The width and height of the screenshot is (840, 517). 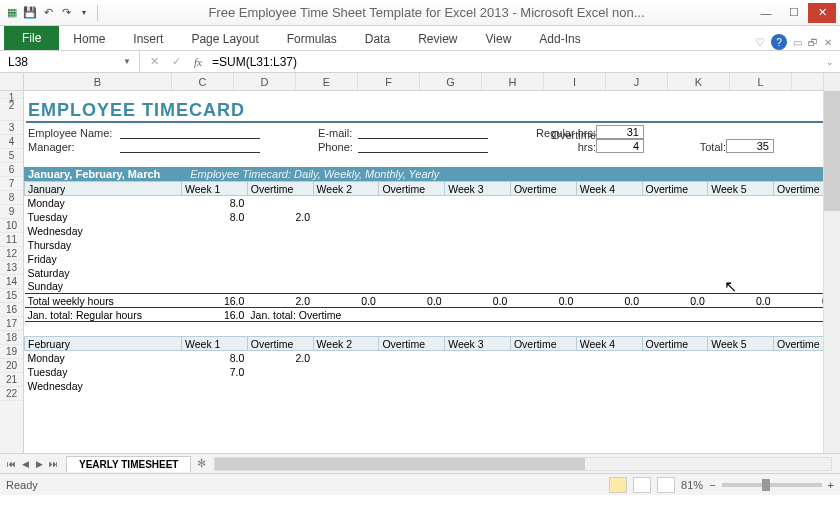 What do you see at coordinates (338, 147) in the screenshot?
I see `phone-label: Phone:` at bounding box center [338, 147].